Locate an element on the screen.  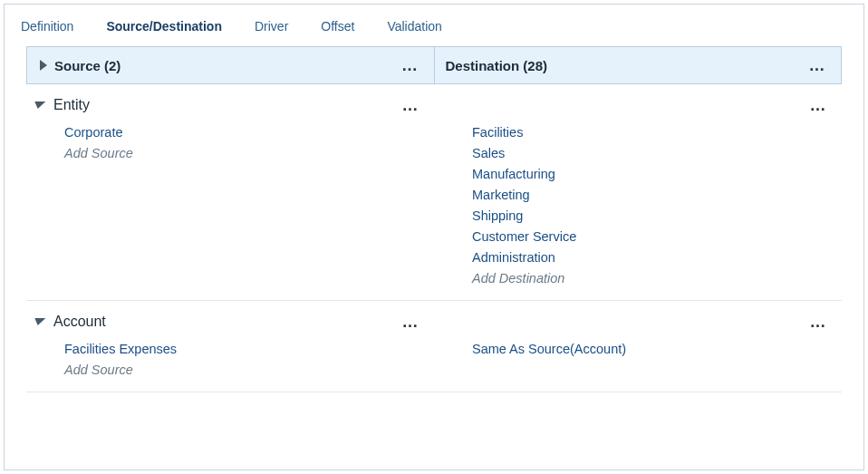
destination-item: Customer Service is located at coordinates (657, 237).